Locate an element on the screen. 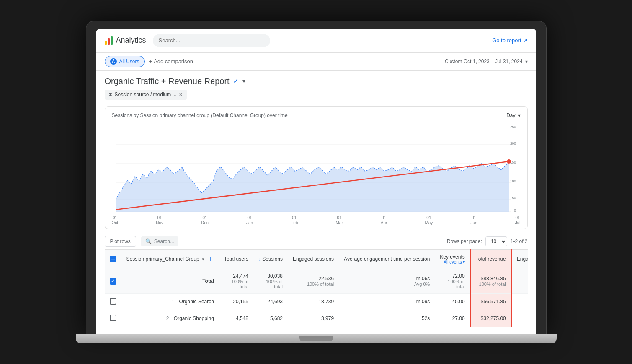  x-label-jul: 01Jul is located at coordinates (518, 220).